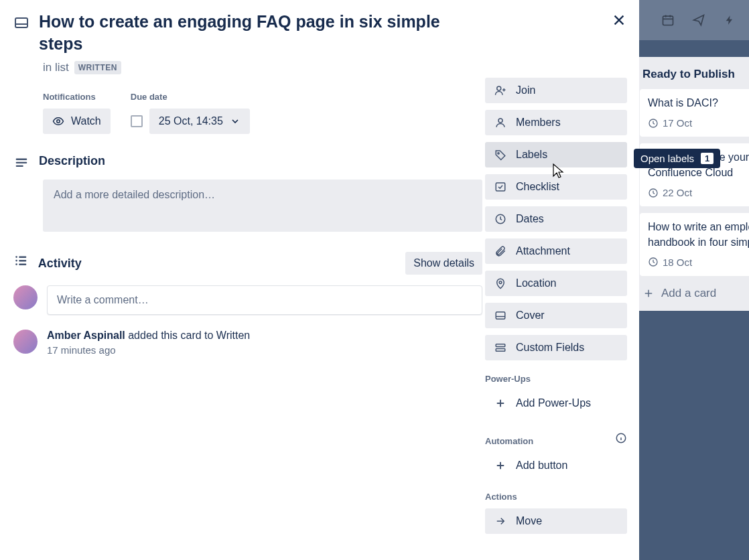 The width and height of the screenshot is (749, 560). I want to click on sidebar-item-label: Labels, so click(532, 155).